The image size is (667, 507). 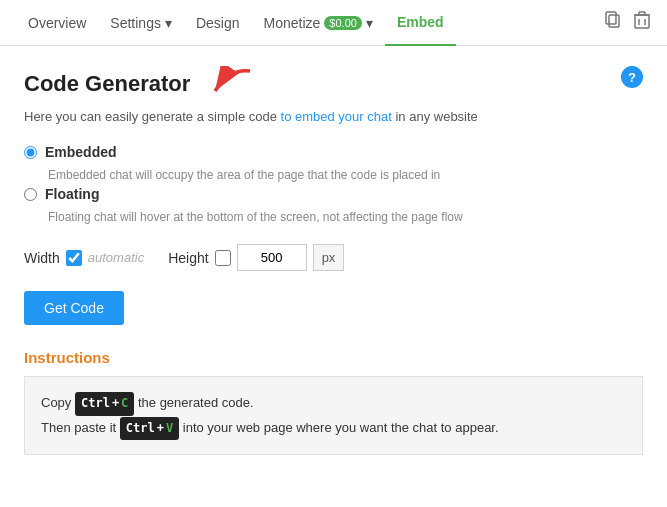 What do you see at coordinates (30, 152) in the screenshot?
I see `radio-embedded` at bounding box center [30, 152].